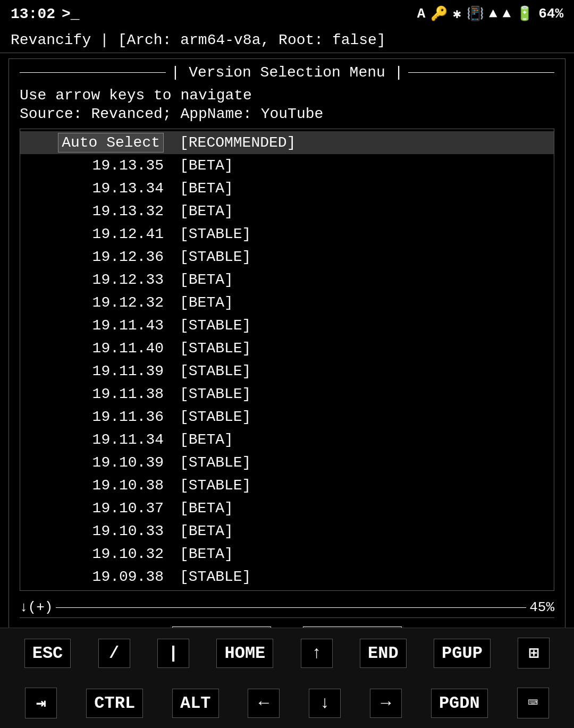  What do you see at coordinates (475, 14) in the screenshot?
I see `vibrate-icon: 📳` at bounding box center [475, 14].